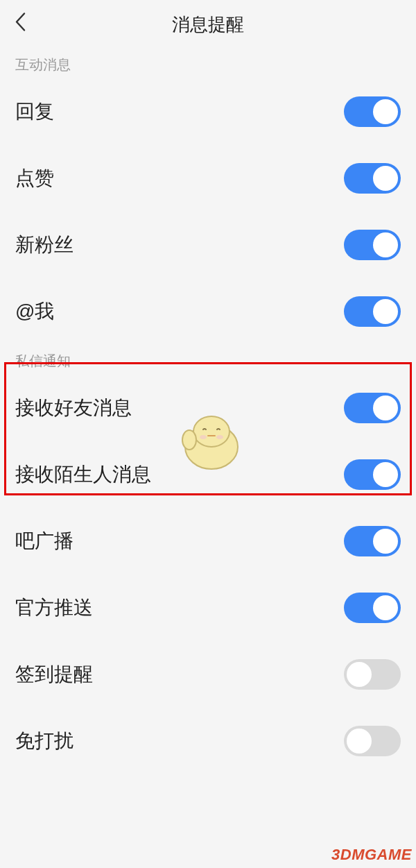  What do you see at coordinates (208, 408) in the screenshot?
I see `row-friend-msg: 接收好友消息` at bounding box center [208, 408].